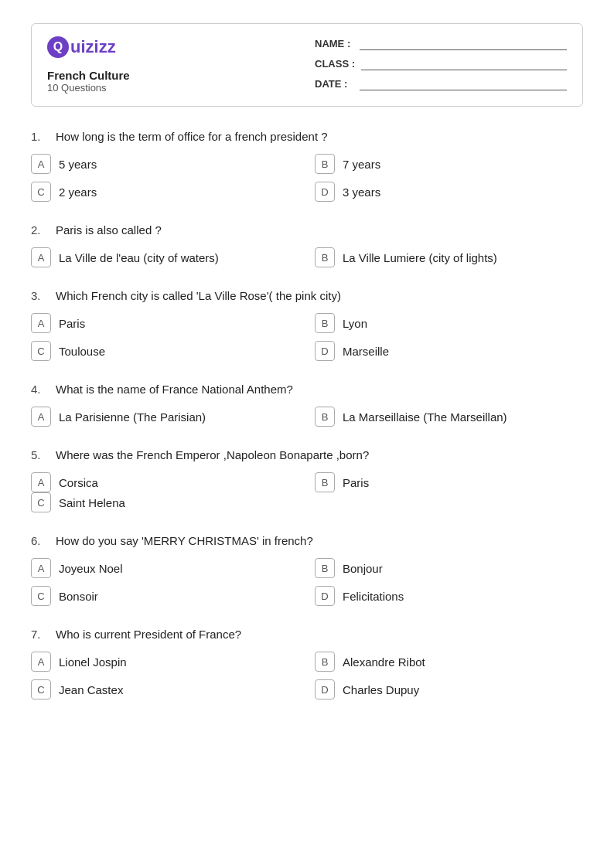 This screenshot has width=614, height=868. What do you see at coordinates (184, 541) in the screenshot?
I see `question-6-body: How do you say 'MERRY CHRISTMAS' in fren…` at bounding box center [184, 541].